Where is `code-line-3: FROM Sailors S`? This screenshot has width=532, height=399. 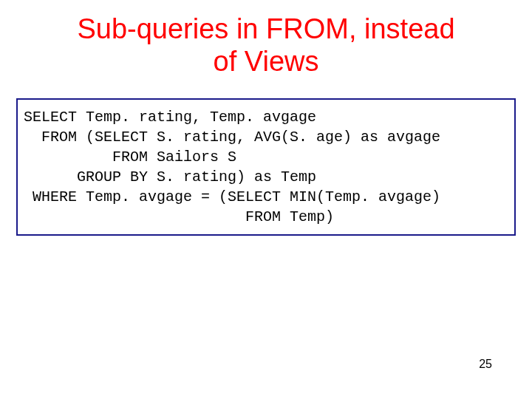 code-line-3: FROM Sailors S is located at coordinates (266, 157).